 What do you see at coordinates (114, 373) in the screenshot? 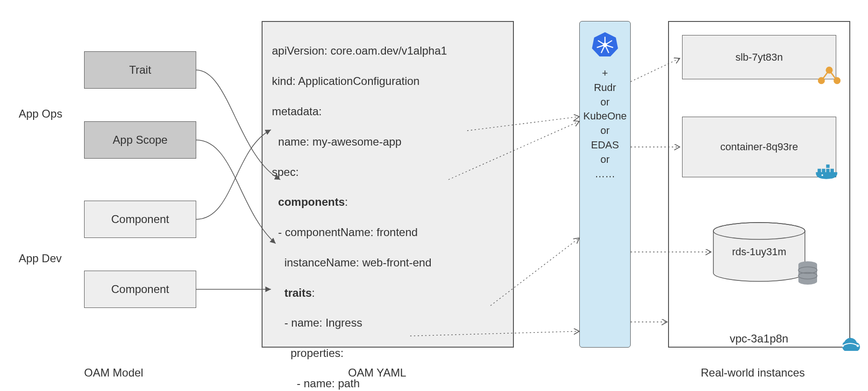
I see `label-oam-model: OAM Model` at bounding box center [114, 373].